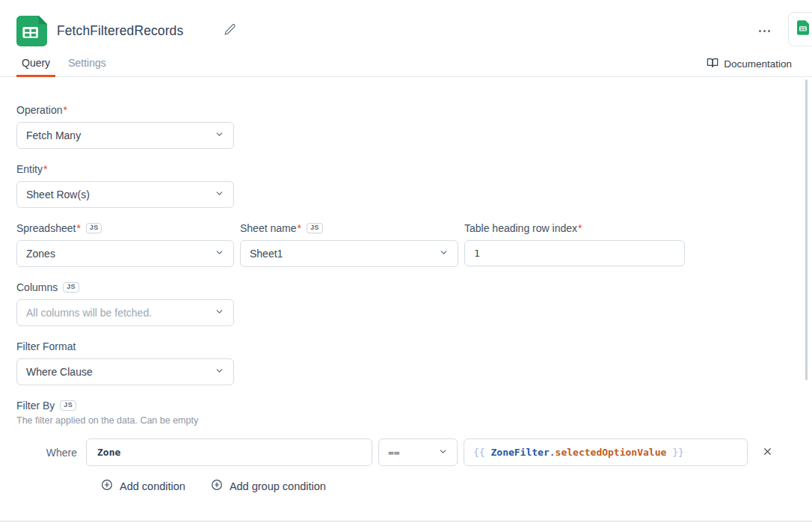 This screenshot has height=523, width=812. Describe the element at coordinates (126, 372) in the screenshot. I see `filter-format-select: Where Clause` at that location.